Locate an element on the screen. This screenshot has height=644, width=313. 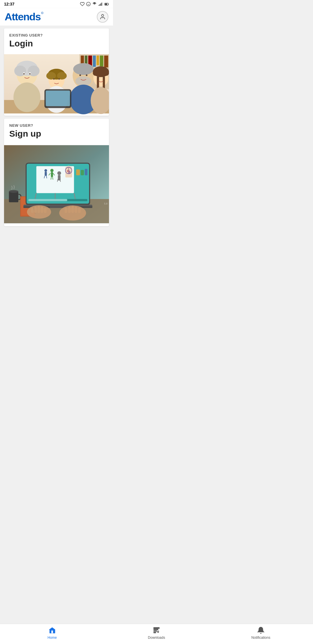
signup-card-text: NEW USER? Sign up is located at coordinates (57, 131).